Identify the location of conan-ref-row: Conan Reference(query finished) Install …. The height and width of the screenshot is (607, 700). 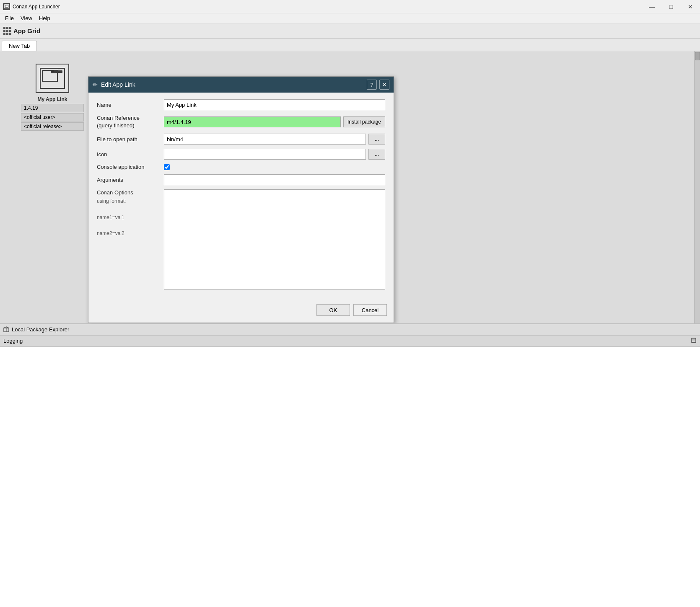
(241, 122).